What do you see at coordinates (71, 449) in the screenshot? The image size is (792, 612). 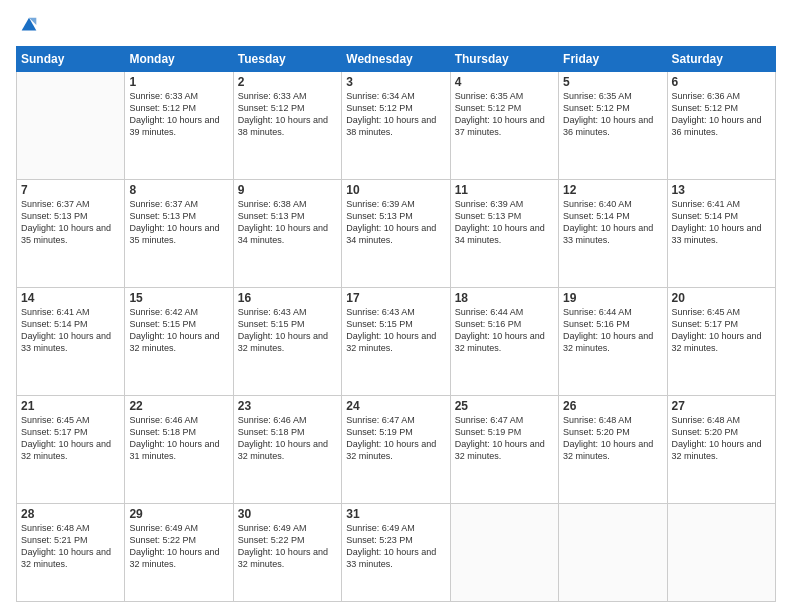 I see `calendar-cell: 21Sunrise: 6:45 AM Sunset: 5:17 PM Dayli…` at bounding box center [71, 449].